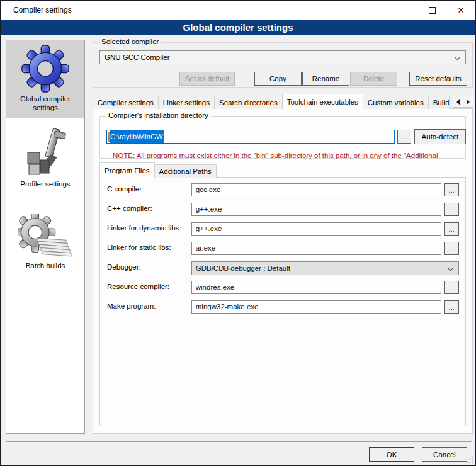 This screenshot has width=476, height=466. Describe the element at coordinates (395, 102) in the screenshot. I see `tab-custom-variables: Custom variables` at that location.